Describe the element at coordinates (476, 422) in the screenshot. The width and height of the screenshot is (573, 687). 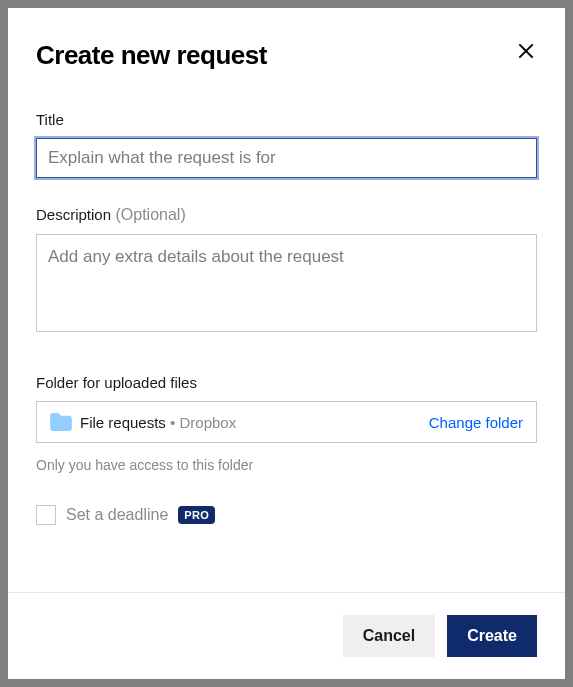
I see `change-folder-link: Change folder` at that location.